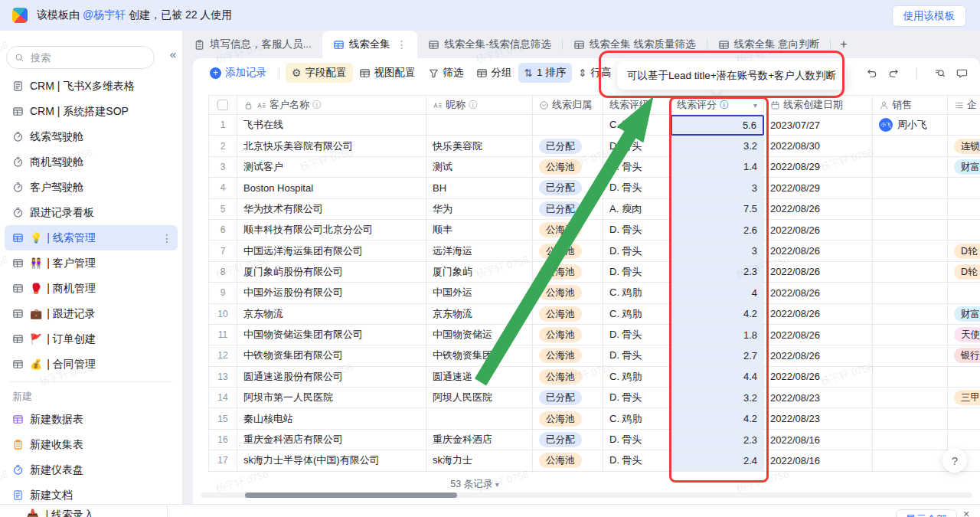 The height and width of the screenshot is (517, 980). What do you see at coordinates (104, 15) in the screenshot?
I see `template-author-link: @杨宇轩` at bounding box center [104, 15].